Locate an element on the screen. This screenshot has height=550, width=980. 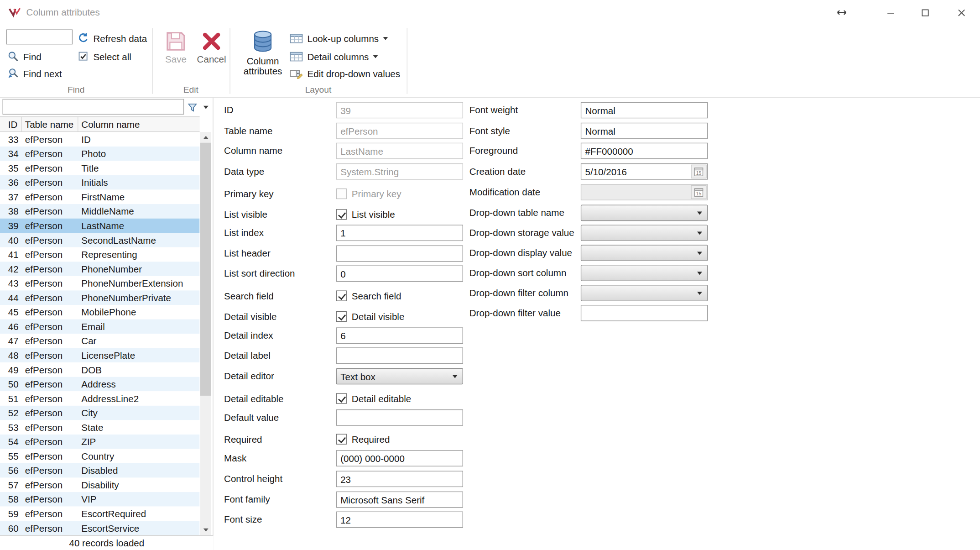
table-row: 46efPersonEmail is located at coordinates (100, 327).